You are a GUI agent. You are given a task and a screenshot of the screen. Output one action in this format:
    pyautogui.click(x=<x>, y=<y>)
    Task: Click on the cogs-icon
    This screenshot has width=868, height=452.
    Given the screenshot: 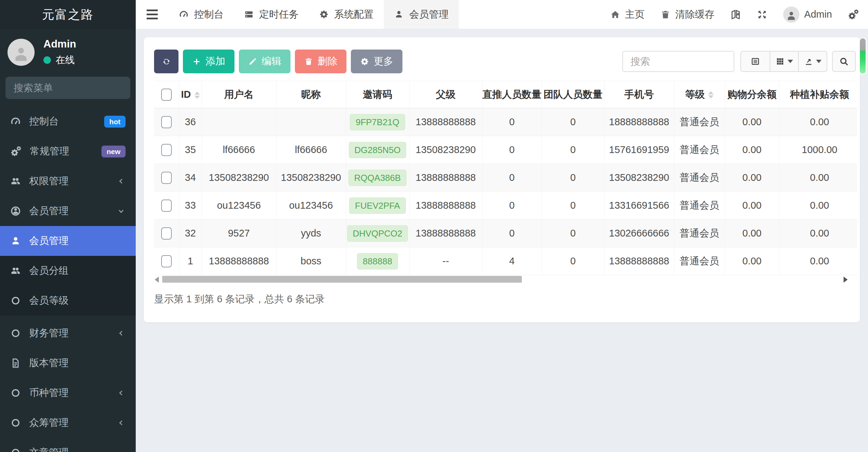 What is the action you would take?
    pyautogui.click(x=16, y=151)
    